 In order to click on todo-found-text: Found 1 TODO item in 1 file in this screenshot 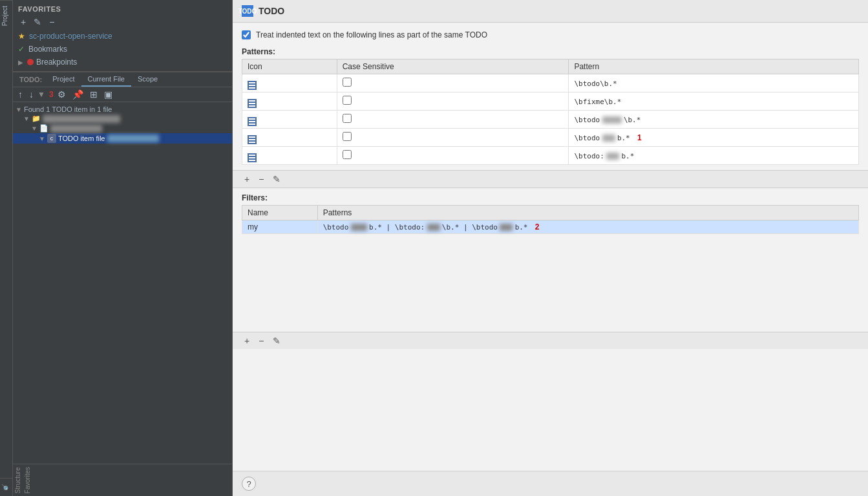, I will do `click(69, 109)`.